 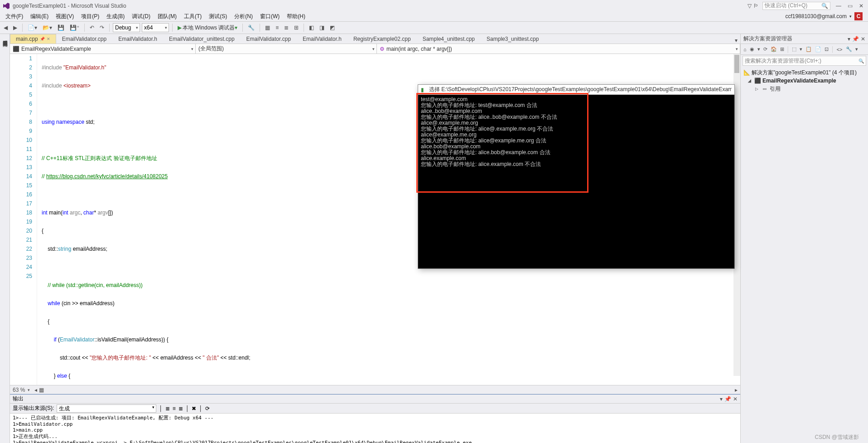 I want to click on toolbar-icon-7: ◨, so click(x=322, y=28).